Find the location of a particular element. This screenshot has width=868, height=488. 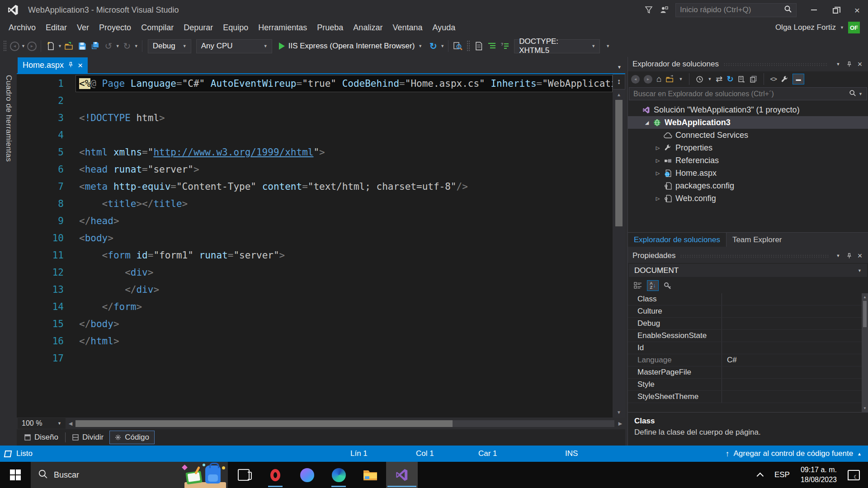

code-text: <body> is located at coordinates (344, 238).